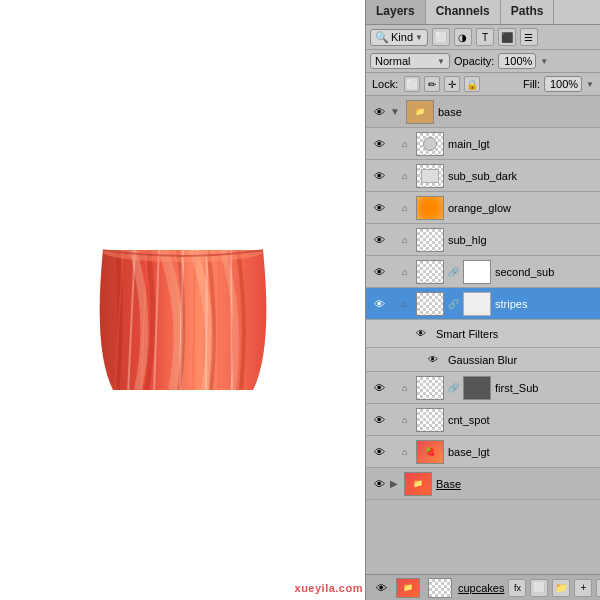 The image size is (600, 600). Describe the element at coordinates (561, 588) in the screenshot. I see `new-group-btn: 📁` at that location.